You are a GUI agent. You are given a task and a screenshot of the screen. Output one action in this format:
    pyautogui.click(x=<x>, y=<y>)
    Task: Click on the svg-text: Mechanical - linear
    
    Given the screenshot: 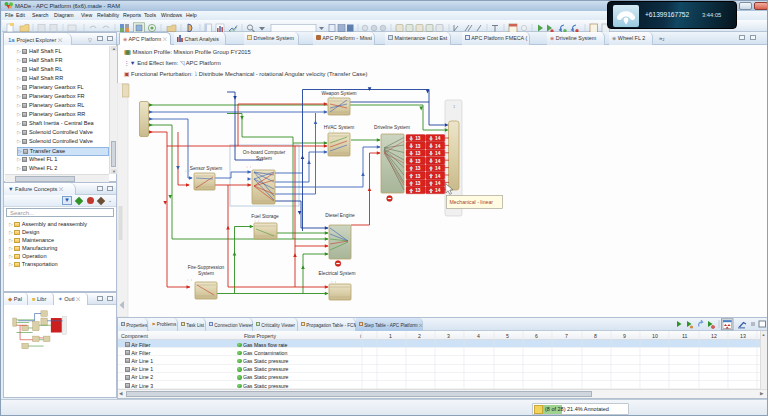 What is the action you would take?
    pyautogui.click(x=472, y=202)
    